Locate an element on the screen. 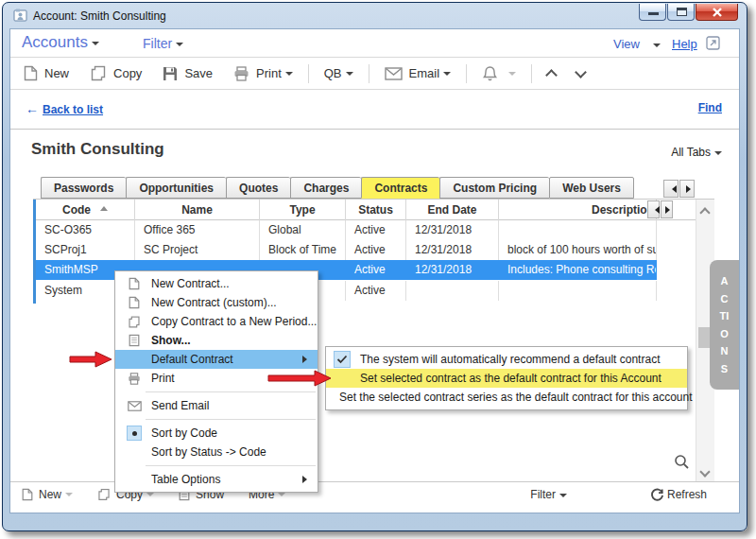 This screenshot has height=539, width=756. tab-scroll-right-button is located at coordinates (687, 189).